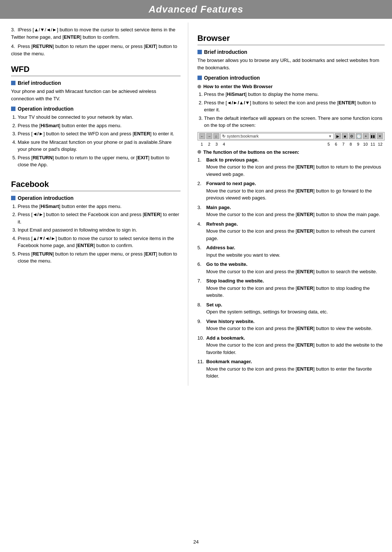 The width and height of the screenshot is (392, 552). What do you see at coordinates (291, 345) in the screenshot?
I see `function-item: 10.Add a bookmark.Move the cursor to the…` at bounding box center [291, 345].